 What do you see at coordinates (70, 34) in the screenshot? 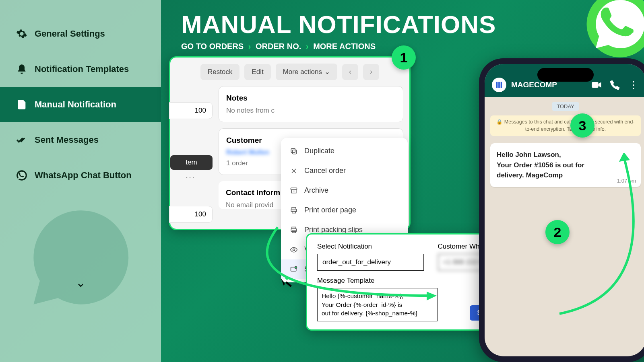
I see `sidebar-label: General Settings` at bounding box center [70, 34].